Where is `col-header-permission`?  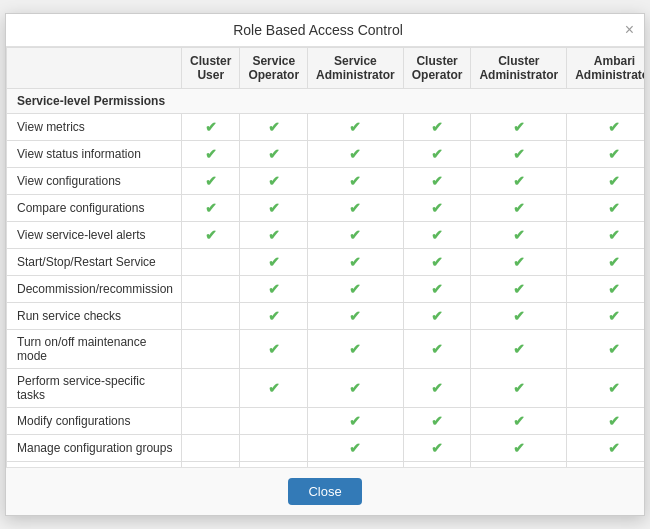
col-header-permission is located at coordinates (94, 68).